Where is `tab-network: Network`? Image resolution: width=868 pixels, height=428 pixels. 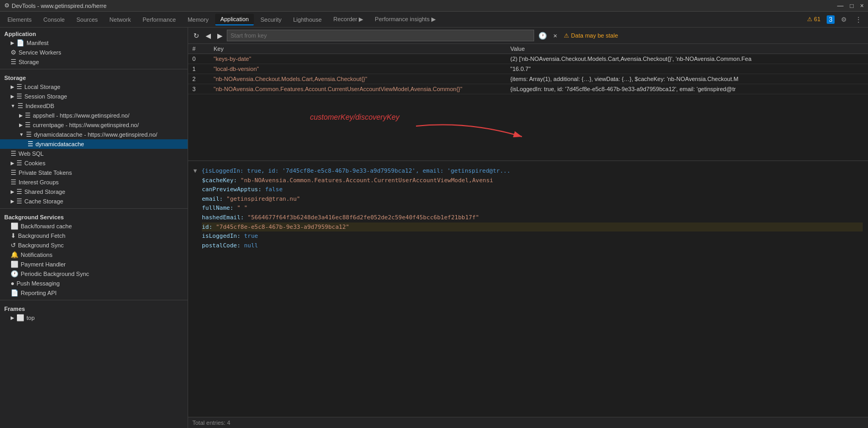 tab-network: Network is located at coordinates (120, 20).